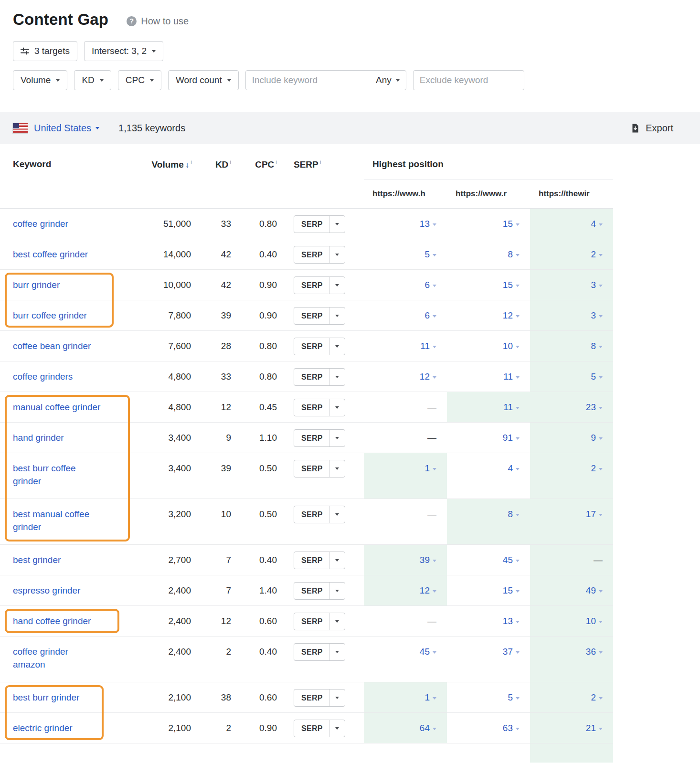 Image resolution: width=700 pixels, height=764 pixels. What do you see at coordinates (45, 51) in the screenshot?
I see `targets-button: 3 targets` at bounding box center [45, 51].